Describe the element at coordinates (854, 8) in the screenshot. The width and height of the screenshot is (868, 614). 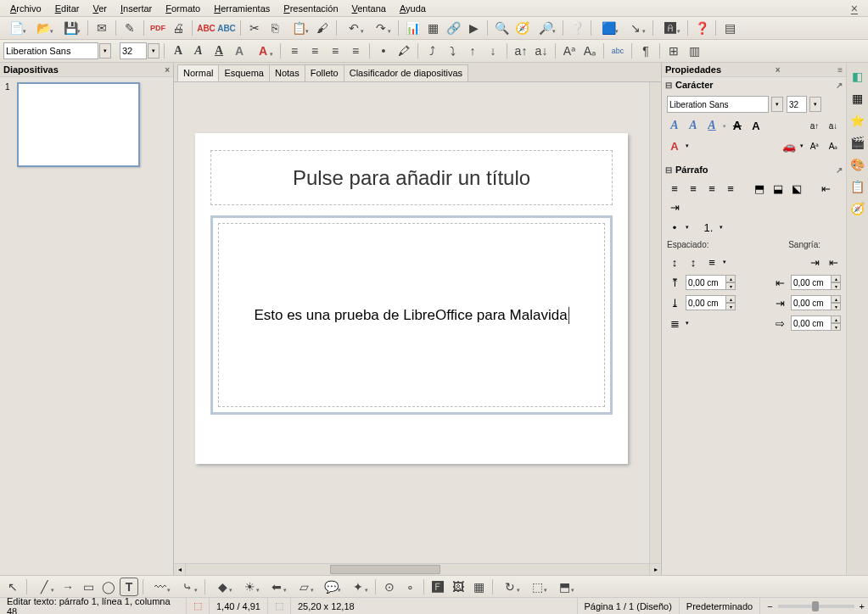
I see `close-button: ×` at that location.